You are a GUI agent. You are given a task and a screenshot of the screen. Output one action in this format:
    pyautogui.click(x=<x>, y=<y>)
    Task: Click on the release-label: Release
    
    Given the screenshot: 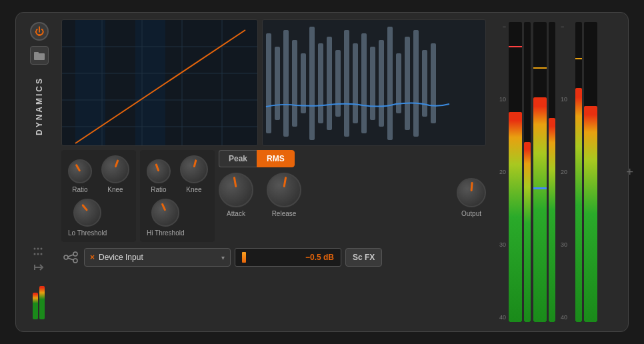 What is the action you would take?
    pyautogui.click(x=284, y=213)
    